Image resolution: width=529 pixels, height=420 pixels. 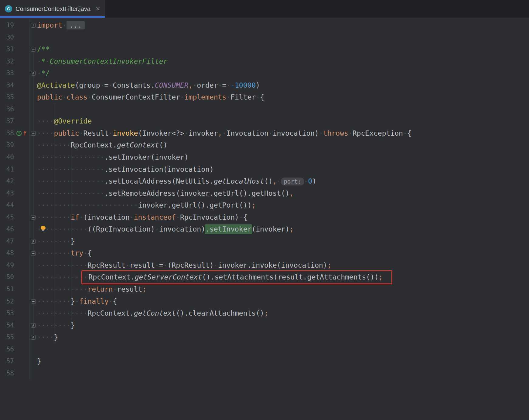 I want to click on line-number: 57, so click(x=7, y=361).